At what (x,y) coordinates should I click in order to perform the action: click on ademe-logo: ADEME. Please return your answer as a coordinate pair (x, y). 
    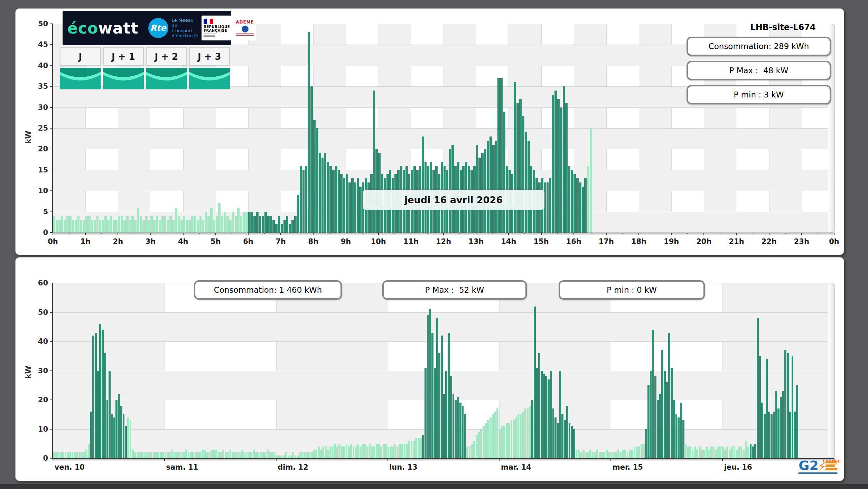
    Looking at the image, I should click on (243, 28).